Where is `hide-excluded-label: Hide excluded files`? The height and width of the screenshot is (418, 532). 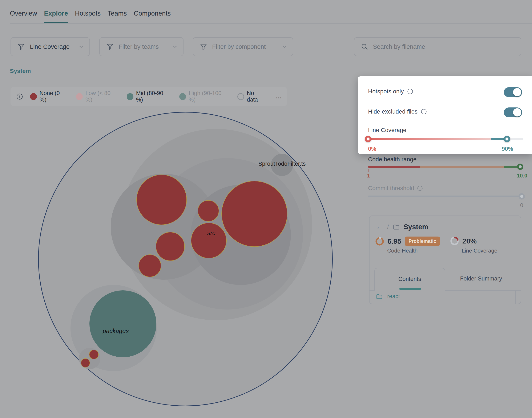
hide-excluded-label: Hide excluded files is located at coordinates (393, 112).